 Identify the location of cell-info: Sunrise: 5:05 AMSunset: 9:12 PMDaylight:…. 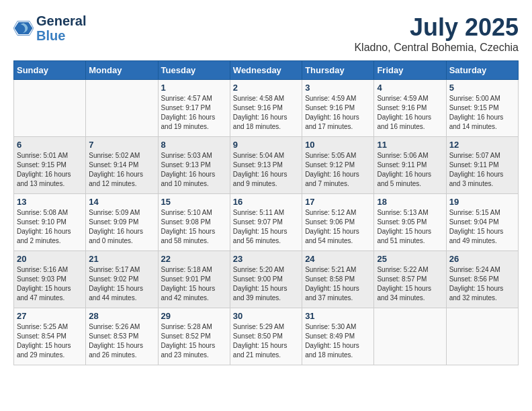
(338, 170).